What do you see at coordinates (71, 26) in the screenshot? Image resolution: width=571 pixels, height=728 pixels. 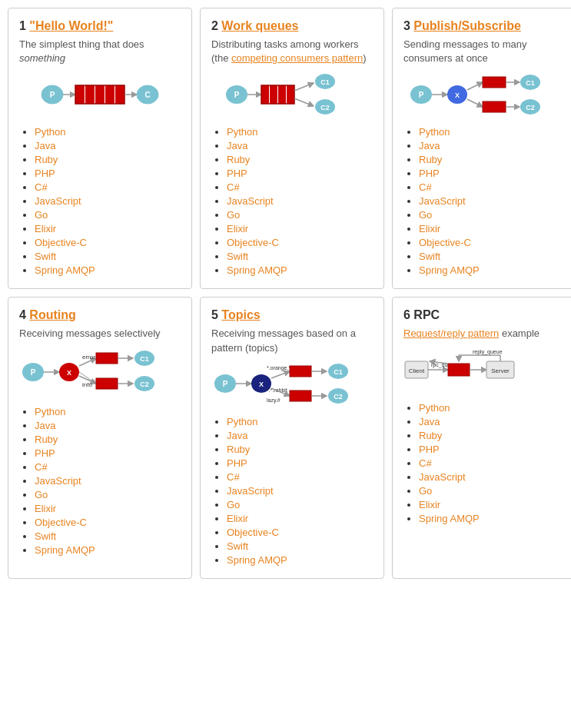 I see `title-link-hello-world: "Hello World!"` at bounding box center [71, 26].